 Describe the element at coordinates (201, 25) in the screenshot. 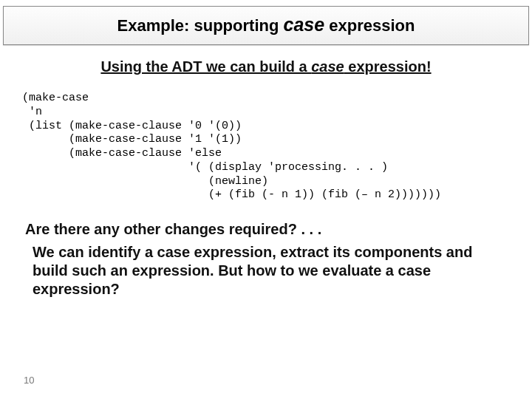

I see `title-pre: Example: supporting` at that location.